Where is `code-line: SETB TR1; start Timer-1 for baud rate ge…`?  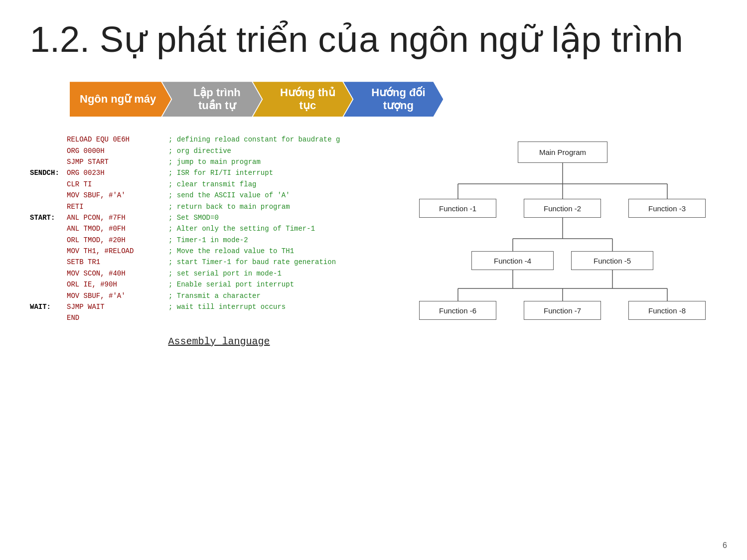
code-line: SETB TR1; start Timer-1 for baud rate ge… is located at coordinates (219, 262).